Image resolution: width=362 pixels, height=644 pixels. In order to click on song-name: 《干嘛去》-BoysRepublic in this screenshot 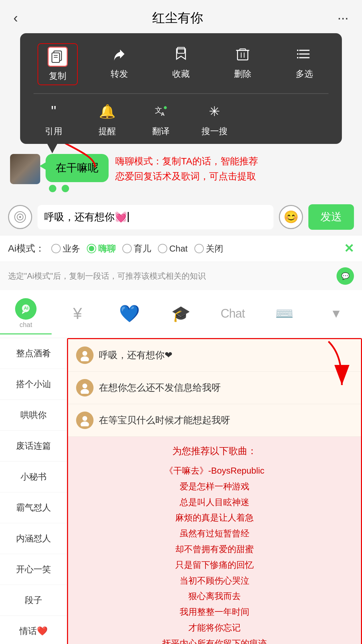, I will do `click(215, 471)`.